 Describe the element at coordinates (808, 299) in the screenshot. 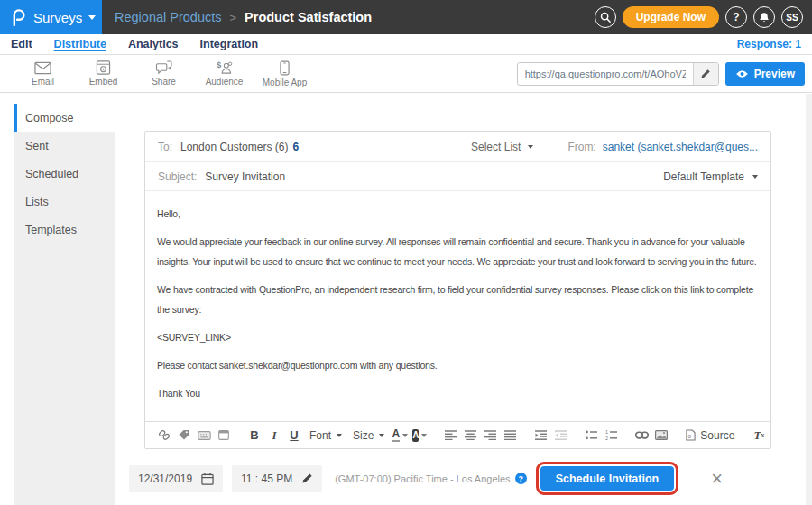

I see `page-scrollbar` at that location.